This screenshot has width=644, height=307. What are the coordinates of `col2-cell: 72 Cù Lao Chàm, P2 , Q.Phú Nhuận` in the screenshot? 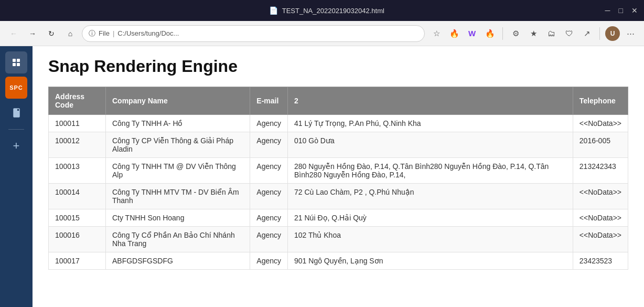 It's located at (431, 196).